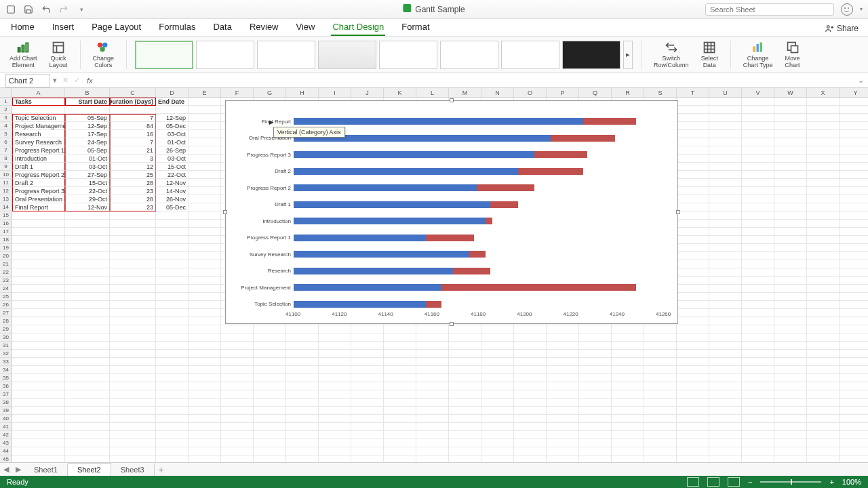 The width and height of the screenshot is (868, 488). I want to click on cell-Q43, so click(595, 443).